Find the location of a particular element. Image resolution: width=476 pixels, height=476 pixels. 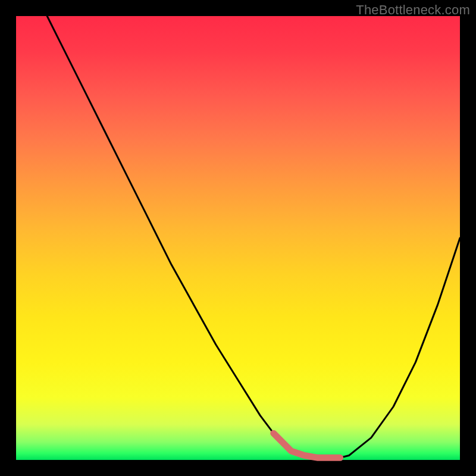

watermark-text: TheBottleneck.com is located at coordinates (413, 10).